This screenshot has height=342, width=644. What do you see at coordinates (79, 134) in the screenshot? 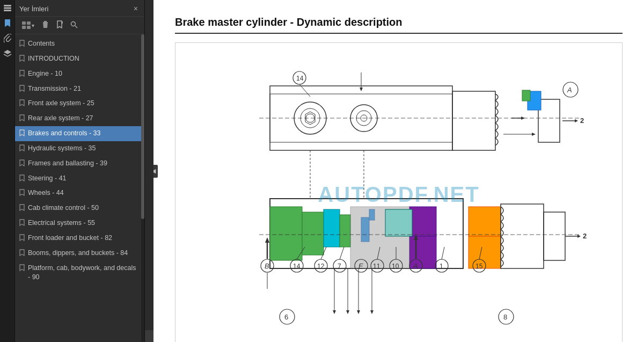
I see `sidebar-item-brakes: Brakes and controls - 33` at bounding box center [79, 134].